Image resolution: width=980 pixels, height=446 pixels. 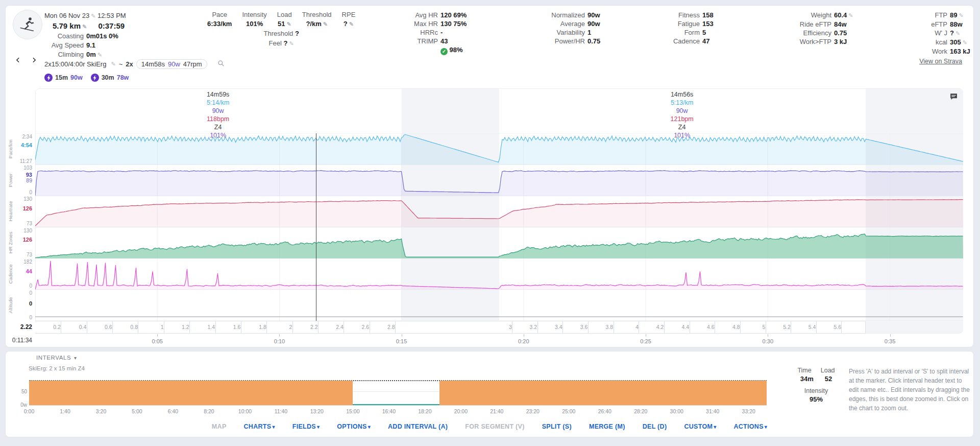 What do you see at coordinates (317, 19) in the screenshot?
I see `pace-stat-column: Threshold?/km✎` at bounding box center [317, 19].